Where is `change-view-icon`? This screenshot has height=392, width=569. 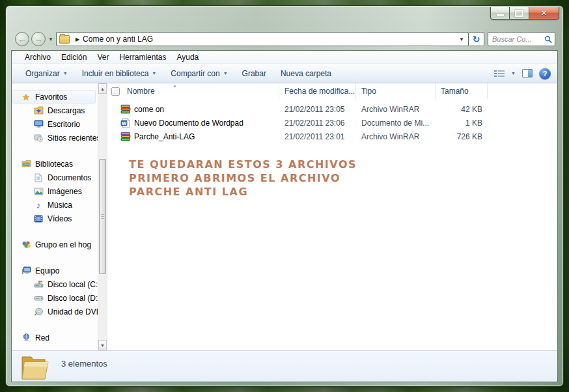 change-view-icon is located at coordinates (499, 74).